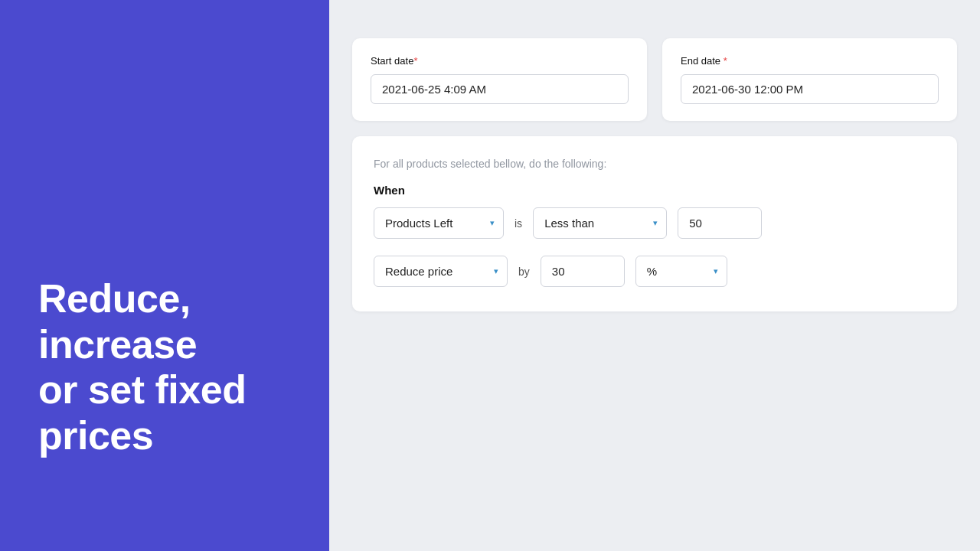 The image size is (980, 551). What do you see at coordinates (439, 223) in the screenshot?
I see `condition-field-wrapper: Products Left ▾` at bounding box center [439, 223].